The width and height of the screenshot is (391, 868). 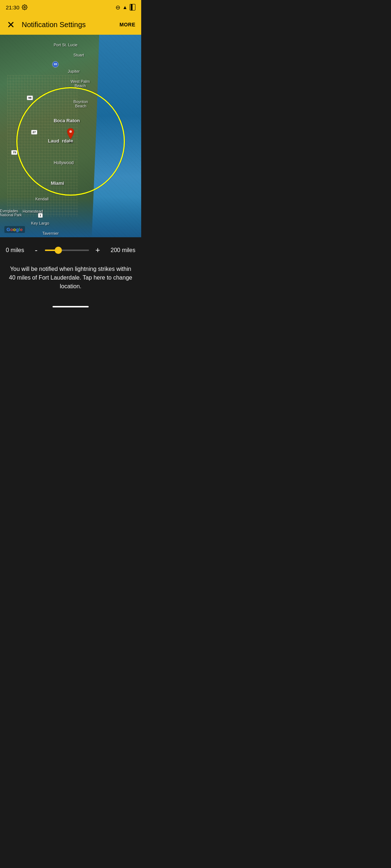 I want to click on slider-row: 0 miles - + 200 miles, so click(x=71, y=250).